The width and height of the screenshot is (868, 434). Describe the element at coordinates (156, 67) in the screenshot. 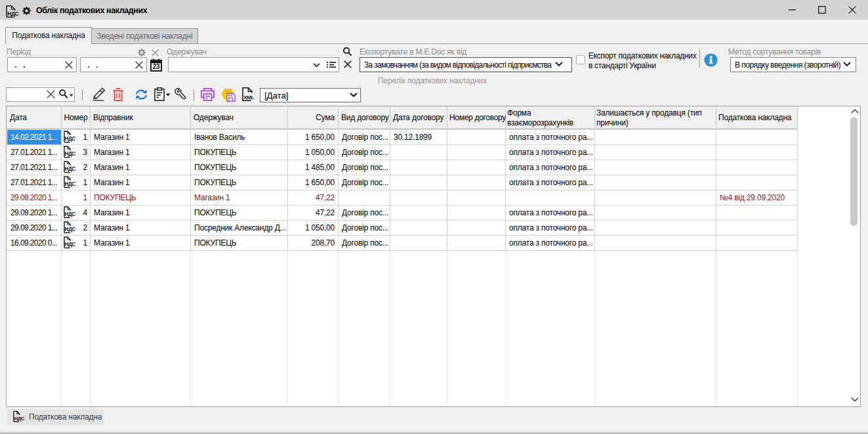

I see `svg-text: 23` at that location.